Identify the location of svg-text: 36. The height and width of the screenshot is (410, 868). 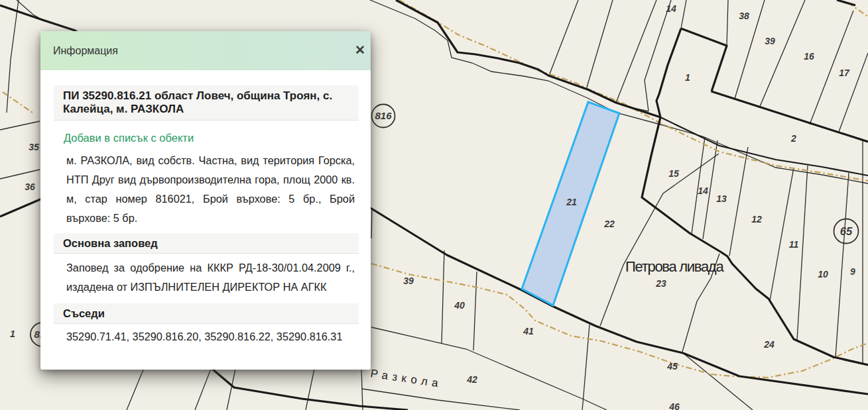
(30, 187).